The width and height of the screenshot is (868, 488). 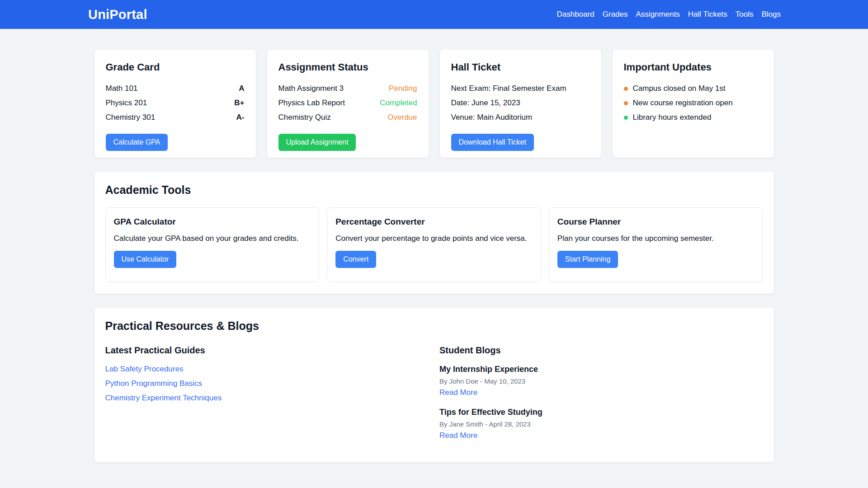 I want to click on status-badge: Overdue, so click(x=402, y=117).